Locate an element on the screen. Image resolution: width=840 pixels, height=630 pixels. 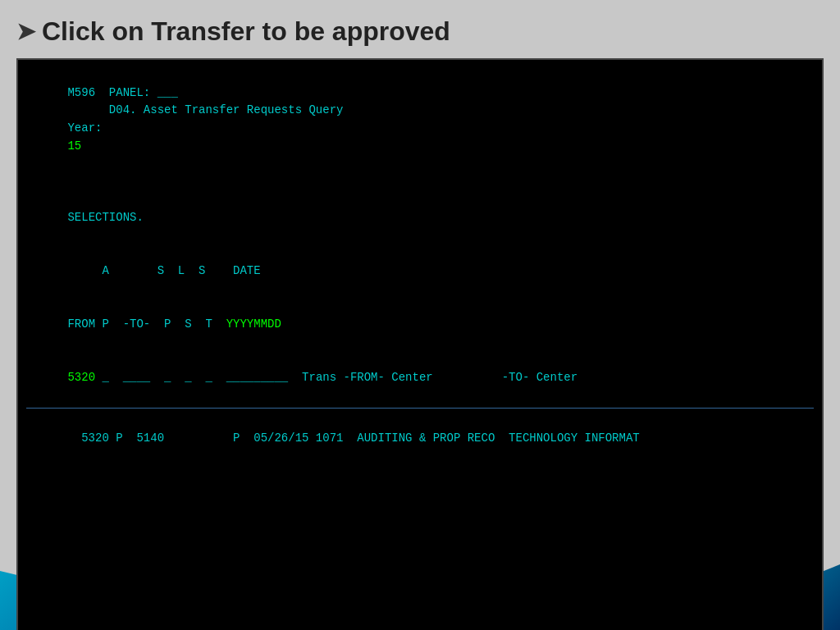
header-center: D04. Asset Transfer Requests Query is located at coordinates (288, 110).